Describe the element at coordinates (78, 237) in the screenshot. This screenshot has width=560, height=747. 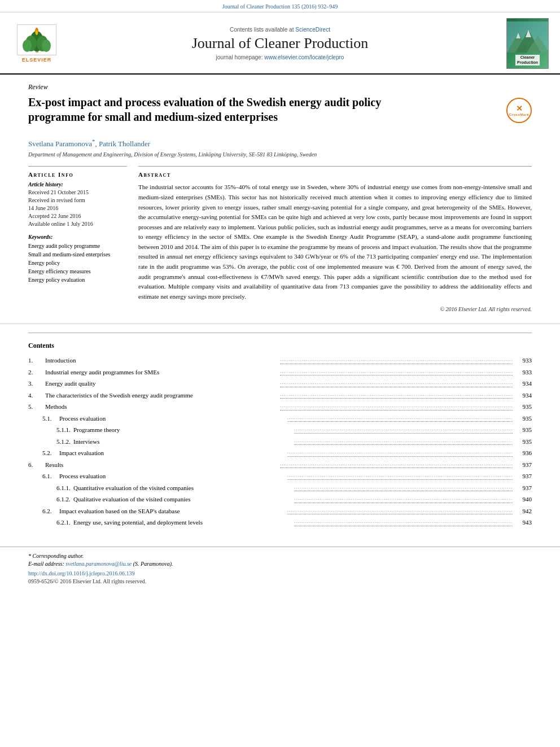
I see `keywords-label: Keywords:` at that location.